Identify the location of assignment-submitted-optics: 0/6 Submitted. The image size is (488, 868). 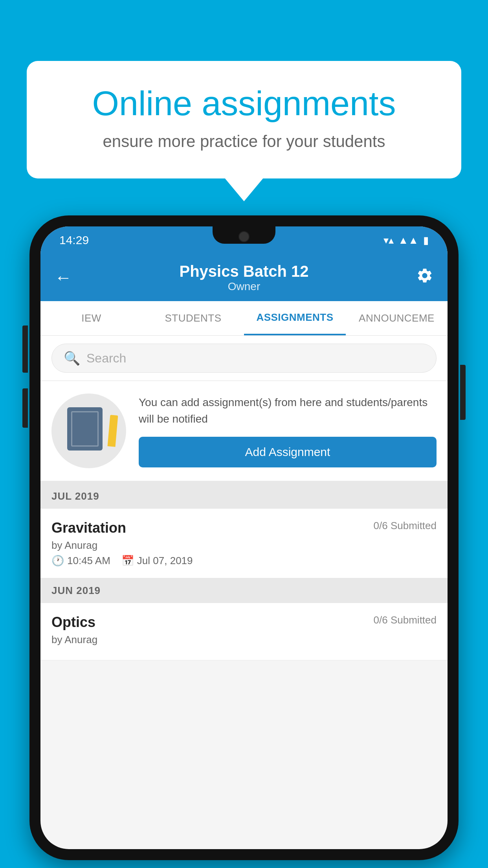
(405, 620).